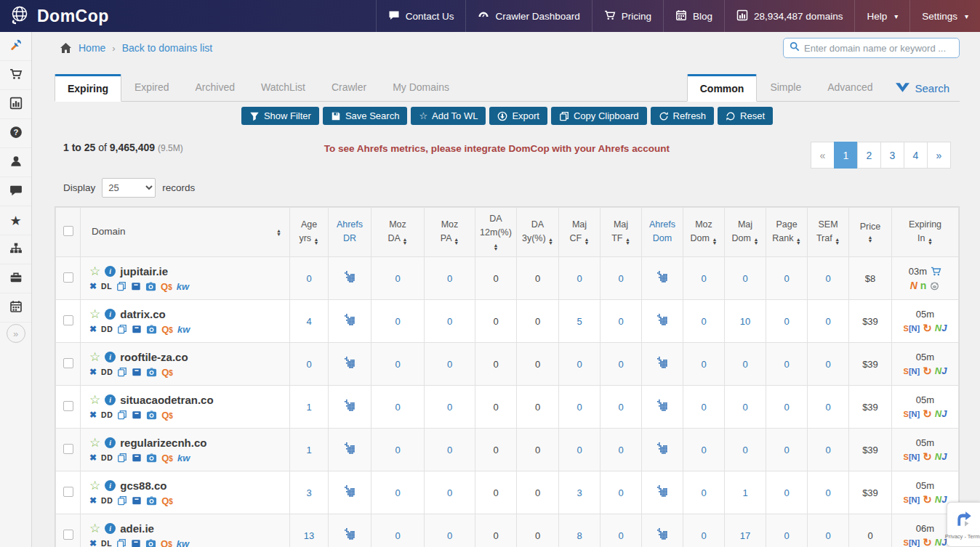 The height and width of the screenshot is (547, 980). Describe the element at coordinates (882, 16) in the screenshot. I see `nav-item-help: Help▾` at that location.